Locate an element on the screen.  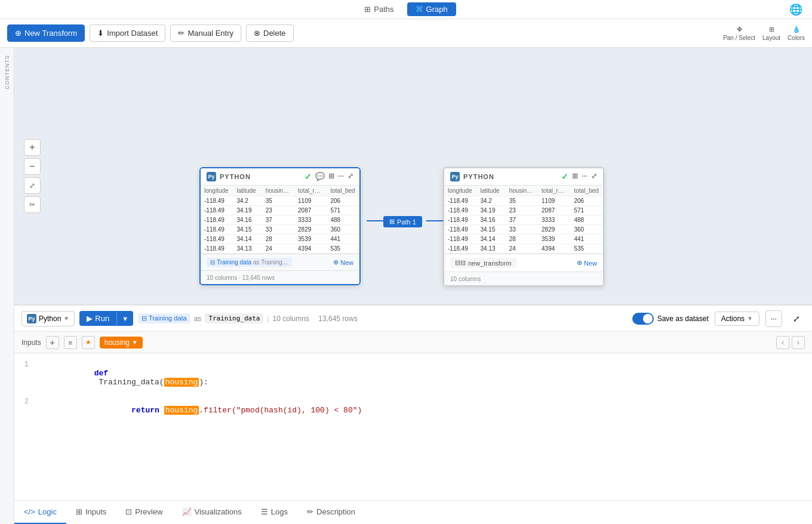
housing-label: housing is located at coordinates (117, 343).